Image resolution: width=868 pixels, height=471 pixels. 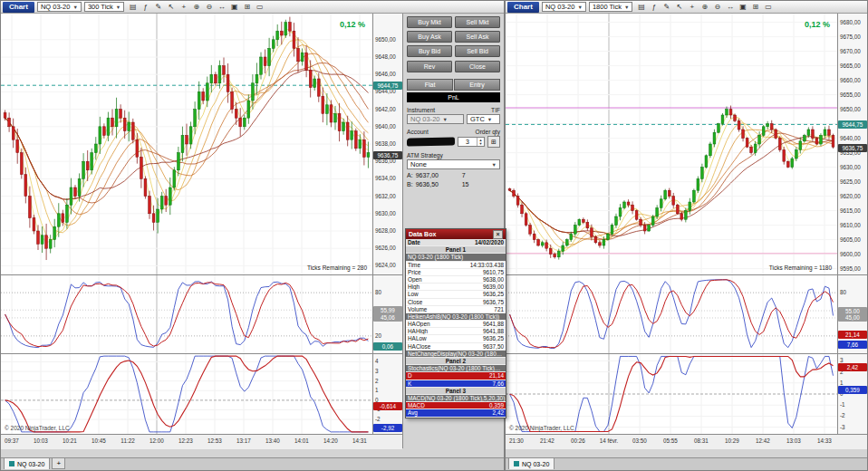 I want to click on toolbar: Chart NQ 03-20 ▼ 300 Tick ▼ ▤ƒ✎↖+⊕⊖↔▣⊞▭, so click(x=252, y=7).